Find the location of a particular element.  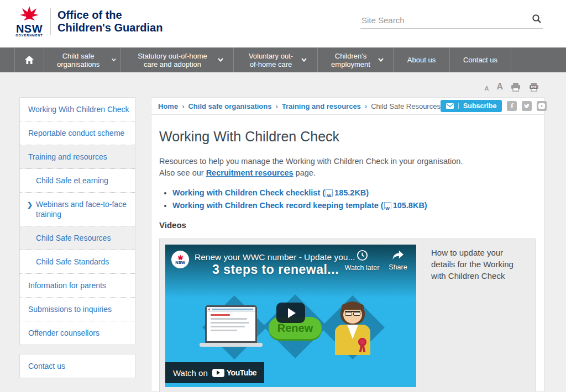

page-title: Working With Children Check is located at coordinates (348, 137).